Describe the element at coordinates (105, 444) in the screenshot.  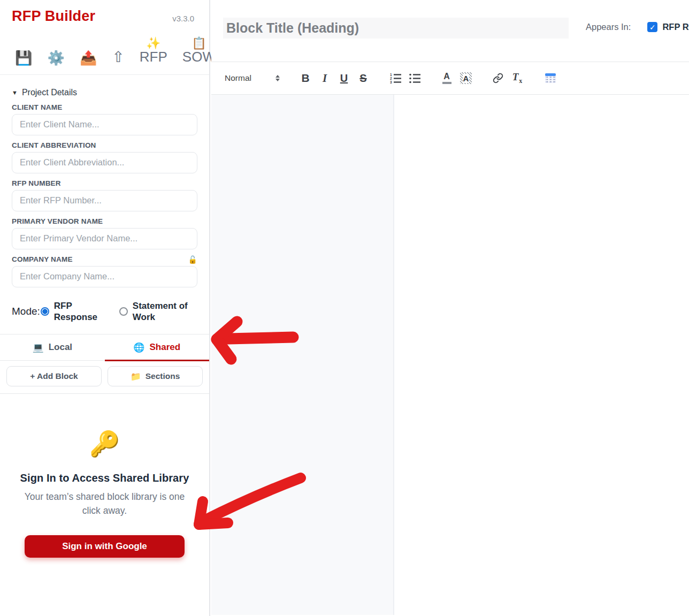
I see `key-icon: 🔑` at that location.